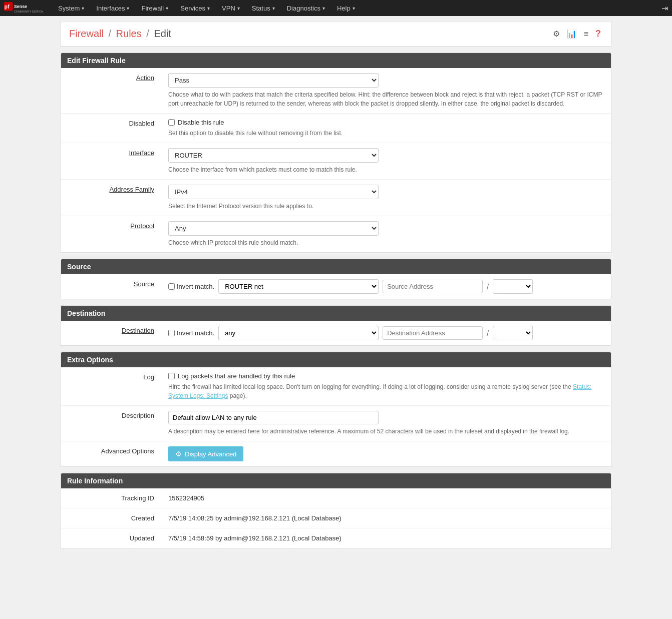  Describe the element at coordinates (273, 155) in the screenshot. I see `interface-select: ROUTER WAN LAN` at that location.